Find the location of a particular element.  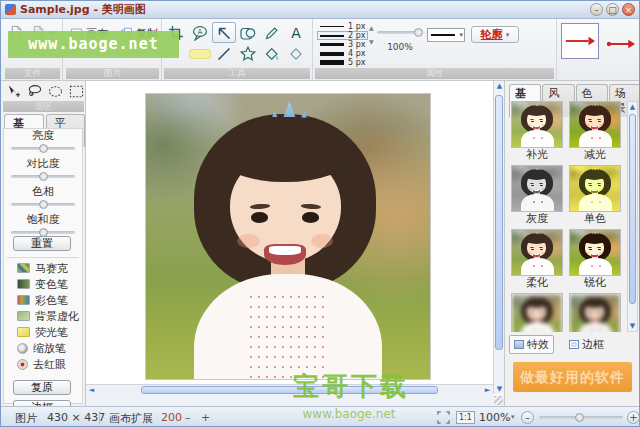

restore-button: 复原 is located at coordinates (42, 388).